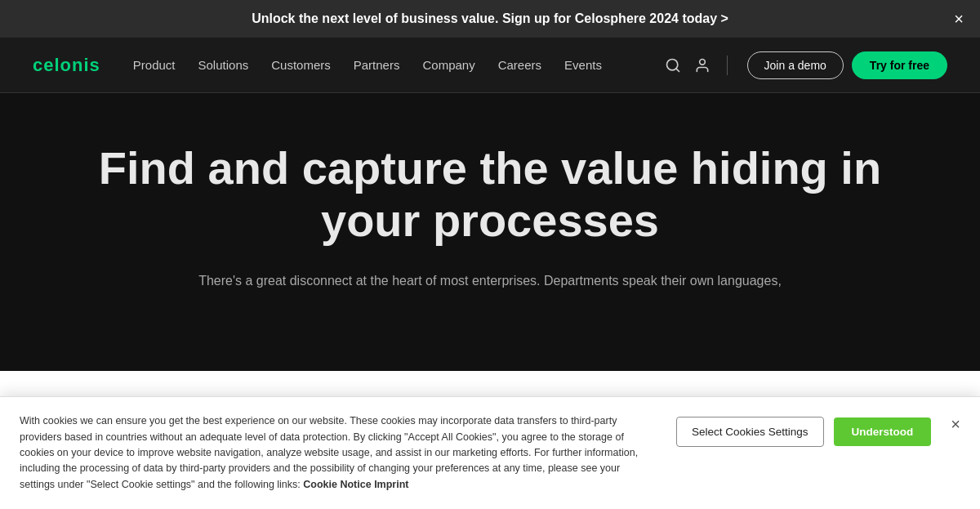 Image resolution: width=980 pixels, height=509 pixels. Describe the element at coordinates (154, 65) in the screenshot. I see `nav-item-product: Product` at that location.